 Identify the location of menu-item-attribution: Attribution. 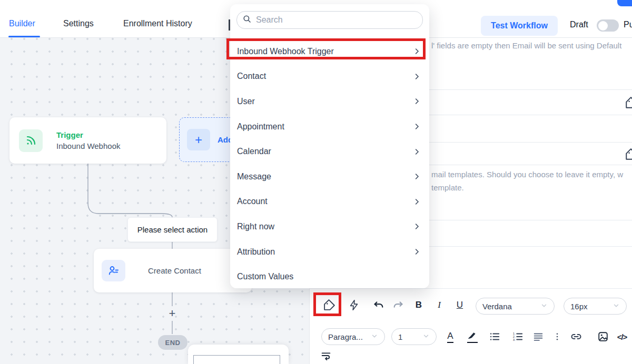
(330, 252).